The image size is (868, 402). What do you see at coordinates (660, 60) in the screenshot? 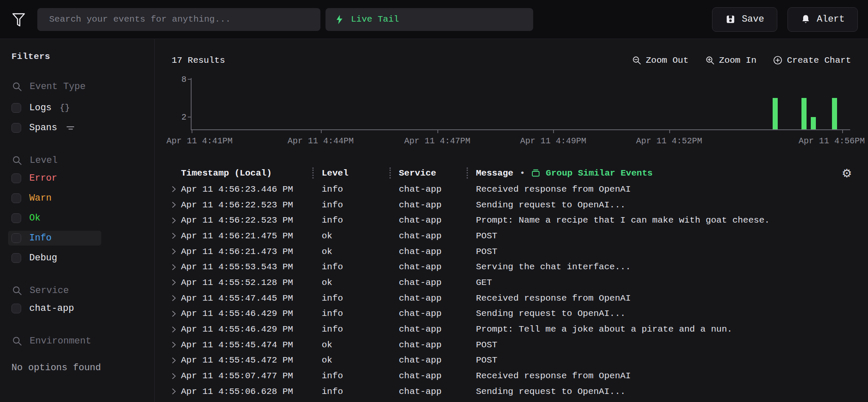
I see `zoom-out-button: Zoom Out` at bounding box center [660, 60].